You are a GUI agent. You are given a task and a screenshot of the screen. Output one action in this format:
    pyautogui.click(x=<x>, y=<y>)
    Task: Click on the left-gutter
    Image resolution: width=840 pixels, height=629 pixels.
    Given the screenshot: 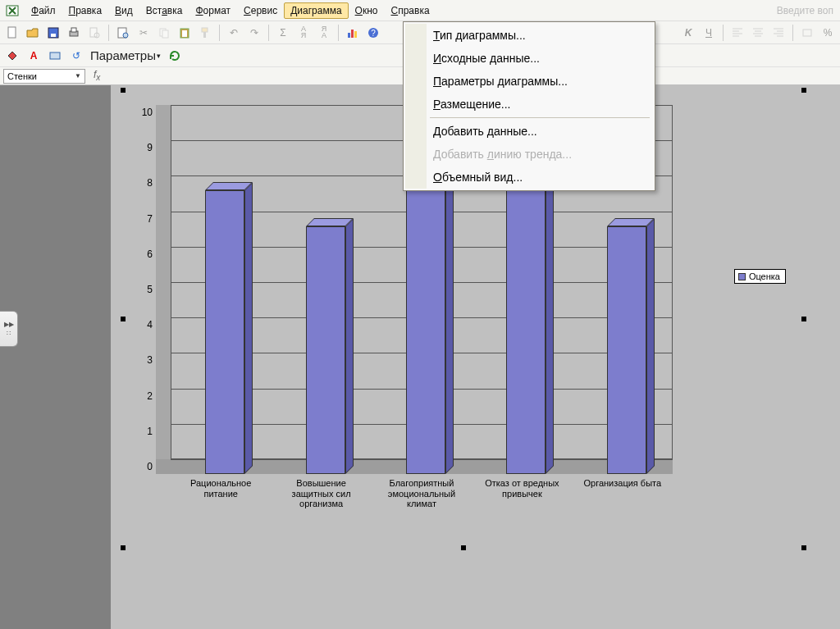 What is the action you would take?
    pyautogui.click(x=56, y=358)
    